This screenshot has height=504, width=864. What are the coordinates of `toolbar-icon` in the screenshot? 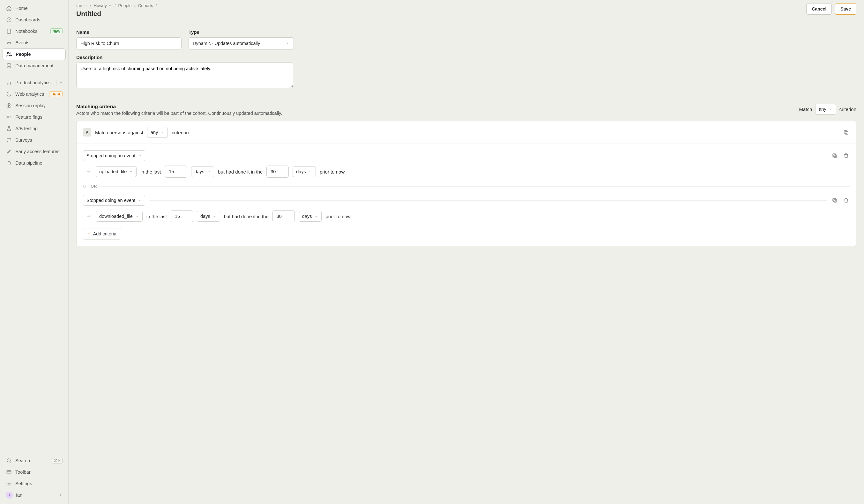 It's located at (9, 472).